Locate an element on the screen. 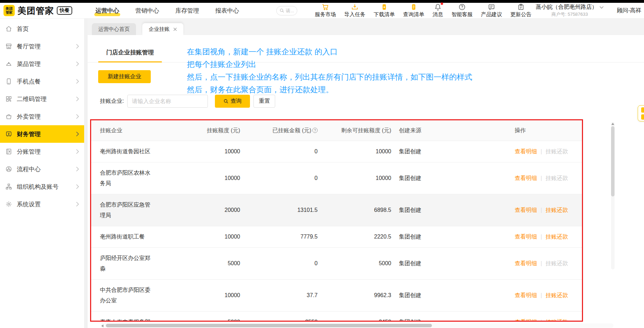  used-cell: 0 is located at coordinates (279, 152).